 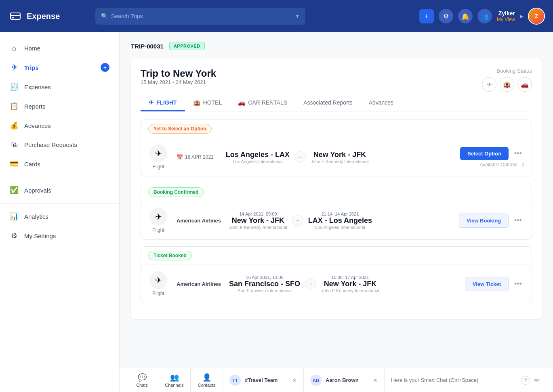 What do you see at coordinates (158, 284) in the screenshot?
I see `flight-3-icon-wrap: ✈ Flight` at bounding box center [158, 284].